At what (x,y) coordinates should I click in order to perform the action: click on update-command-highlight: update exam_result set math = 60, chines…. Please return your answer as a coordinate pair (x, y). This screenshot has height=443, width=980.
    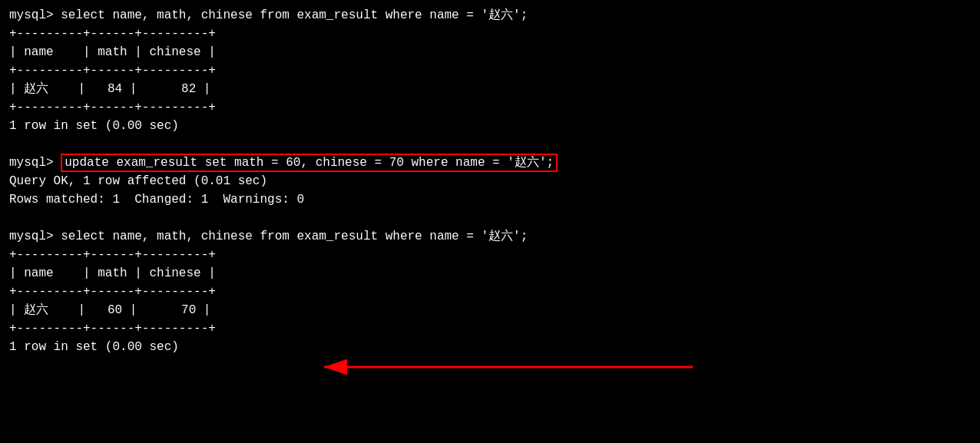
    Looking at the image, I should click on (309, 163).